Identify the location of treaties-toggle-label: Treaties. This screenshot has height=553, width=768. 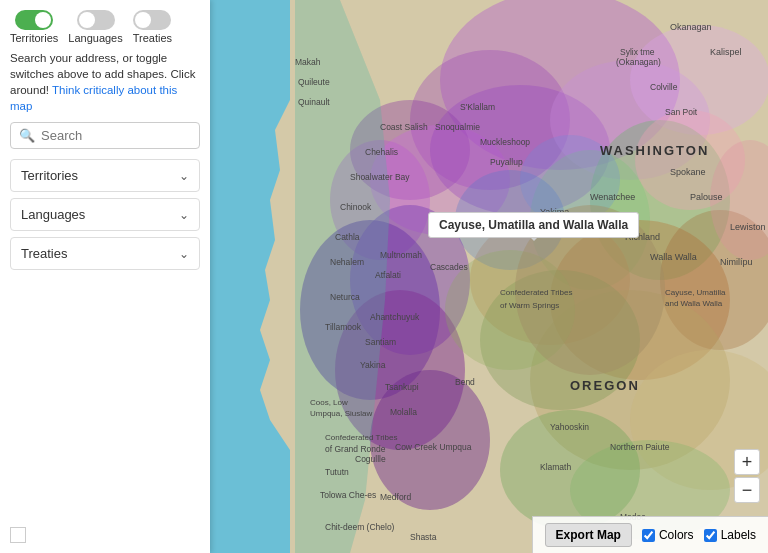
(152, 38).